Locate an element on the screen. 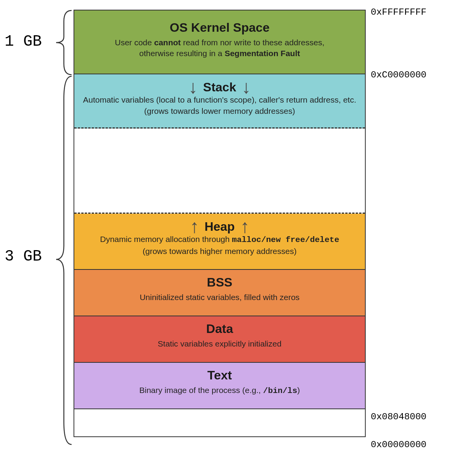  heap-desc: Dynamic memory allocation through malloc… is located at coordinates (220, 245).